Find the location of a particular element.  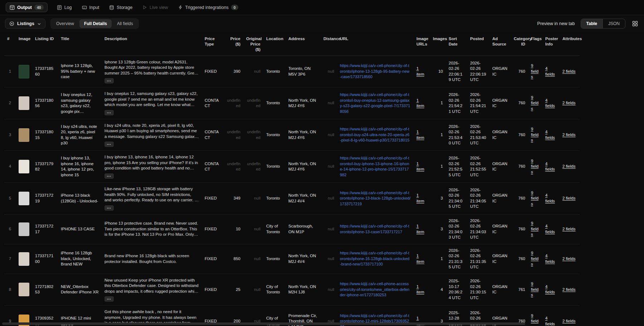

table-view-button: Table is located at coordinates (592, 24).